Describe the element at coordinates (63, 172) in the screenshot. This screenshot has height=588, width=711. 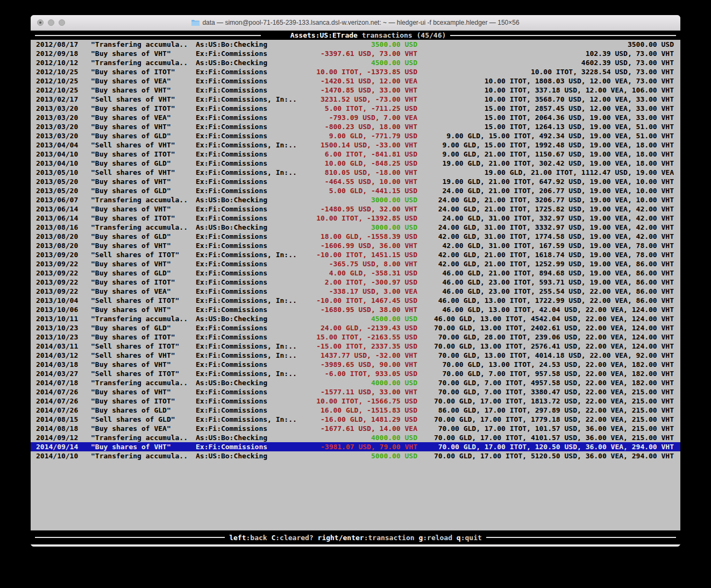
I see `transaction-date: 2013/05/10` at that location.